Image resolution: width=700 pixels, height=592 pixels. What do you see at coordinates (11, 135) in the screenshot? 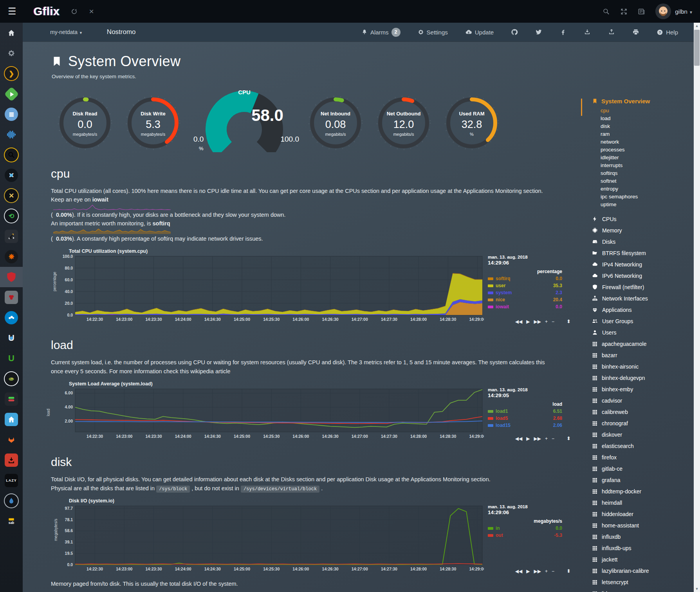
I see `airsonic-icon` at bounding box center [11, 135].